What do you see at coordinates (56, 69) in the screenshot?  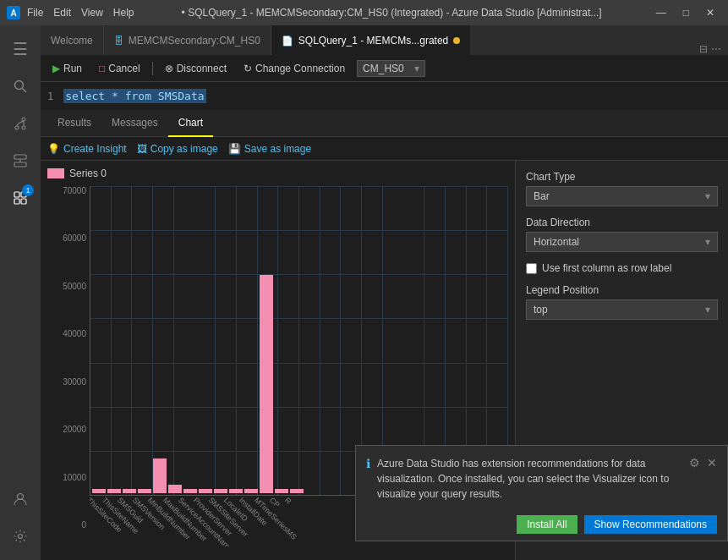 I see `run-icon: ▶` at bounding box center [56, 69].